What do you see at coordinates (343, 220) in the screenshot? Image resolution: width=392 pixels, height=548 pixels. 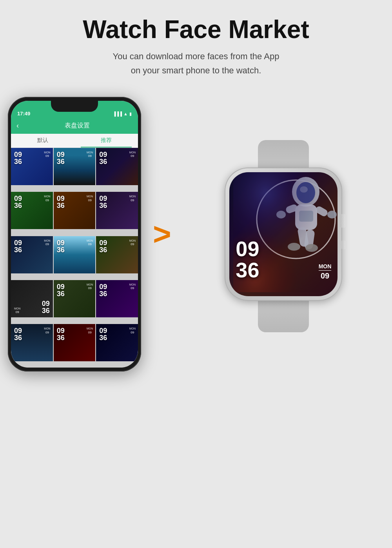 I see `watch-crown` at bounding box center [343, 220].